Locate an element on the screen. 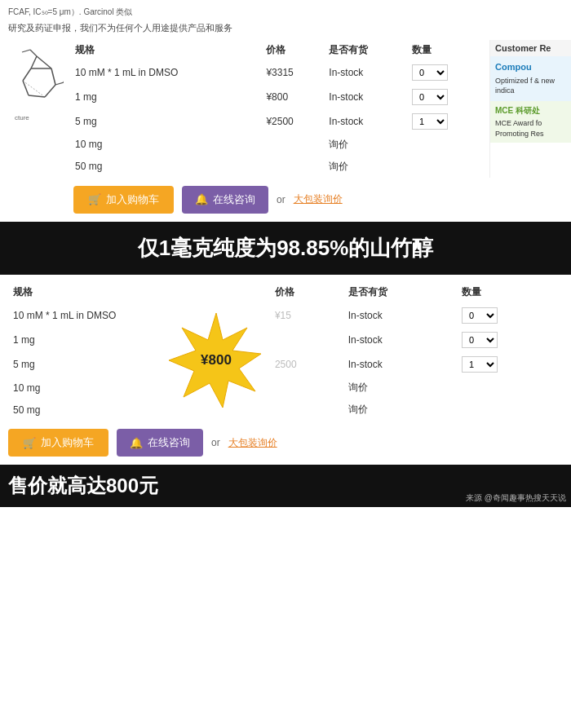 Image resolution: width=571 pixels, height=728 pixels. spec-cell: 10 mg is located at coordinates (166, 145).